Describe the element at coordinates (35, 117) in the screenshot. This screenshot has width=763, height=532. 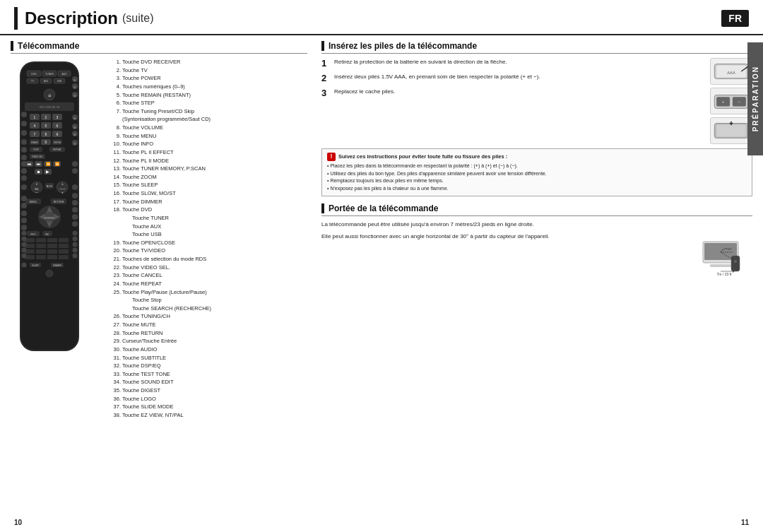
I see `svg-text: 1` at that location.